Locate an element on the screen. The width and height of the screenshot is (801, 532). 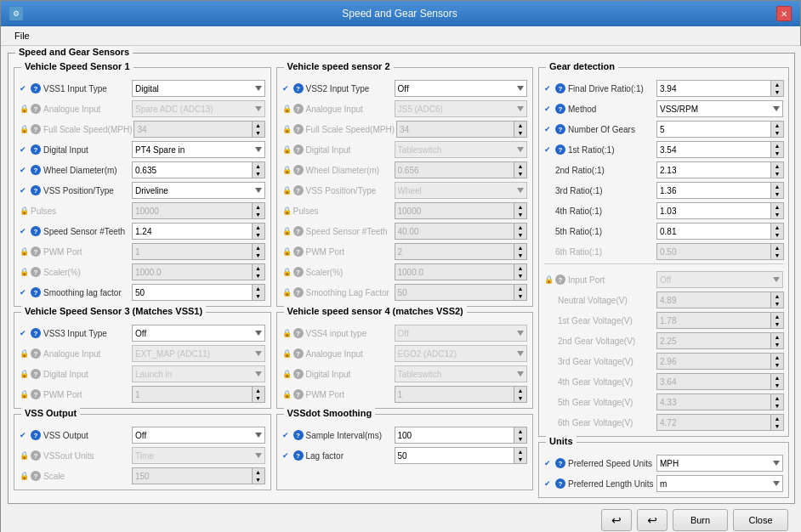
vss1-pwm-up: ▲ is located at coordinates (258, 248).